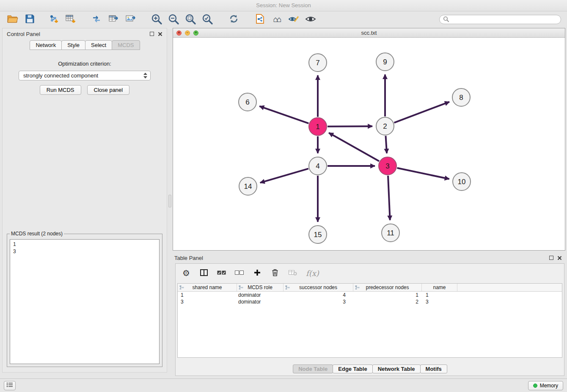 The width and height of the screenshot is (567, 392). What do you see at coordinates (85, 75) in the screenshot?
I see `optimization-criterion-select: strongly connected component` at bounding box center [85, 75].